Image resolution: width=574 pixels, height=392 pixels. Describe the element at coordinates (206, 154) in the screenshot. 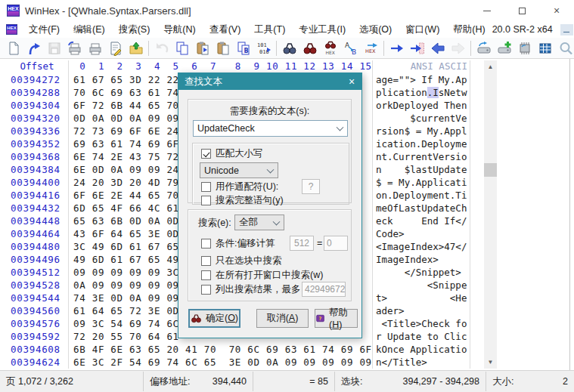

I see `match-case-checkbox` at that location.